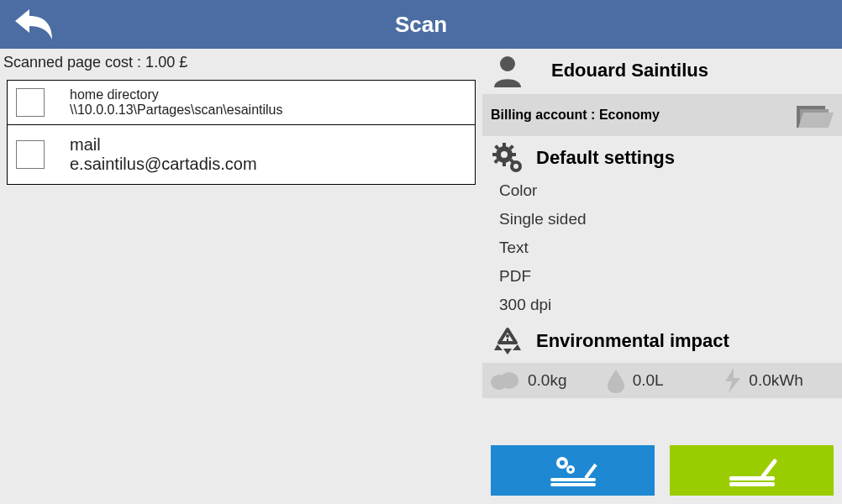 This screenshot has height=504, width=842. Describe the element at coordinates (34, 24) in the screenshot. I see `back-arrow-icon` at that location.